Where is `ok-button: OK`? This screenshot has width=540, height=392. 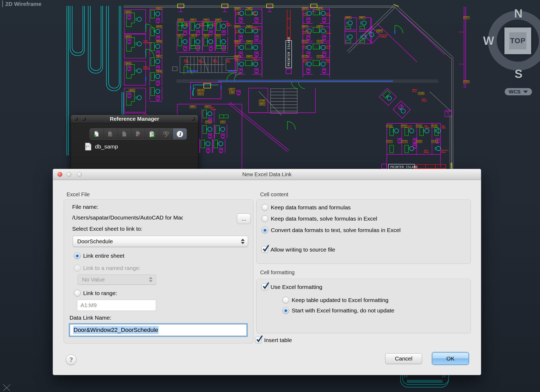 ok-button: OK is located at coordinates (450, 358).